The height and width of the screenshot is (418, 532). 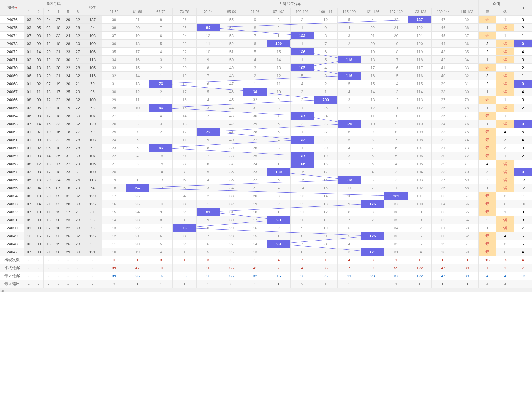 I want to click on cell-sum: 79, so click(x=93, y=132).